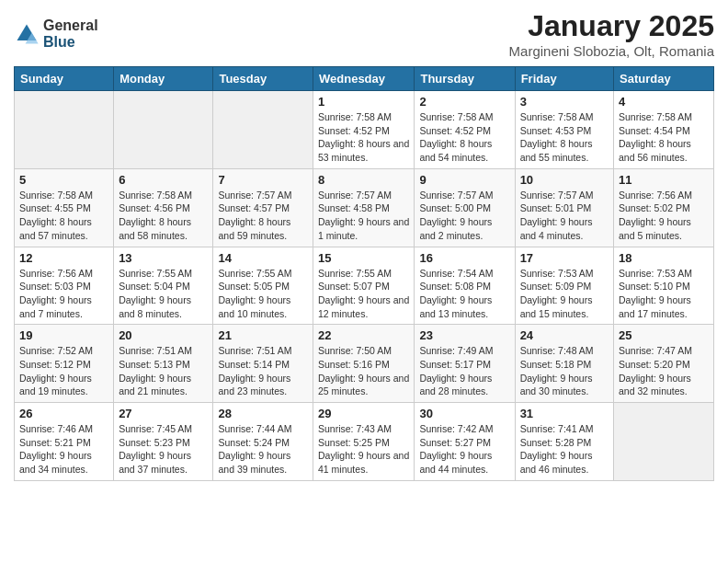  Describe the element at coordinates (364, 208) in the screenshot. I see `calendar-cell: 8Sunrise: 7:57 AM Sunset: 4:58 PM Daylig…` at that location.